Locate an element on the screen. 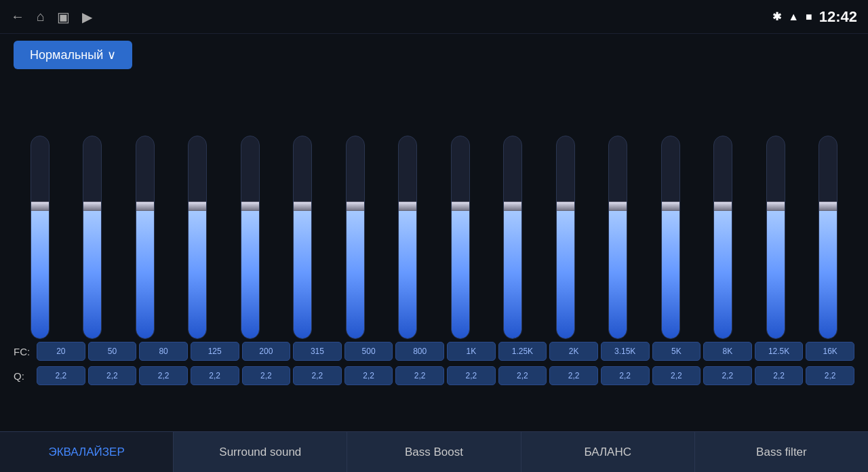 This screenshot has width=868, height=472. preset-label: Нормальный is located at coordinates (66, 56).